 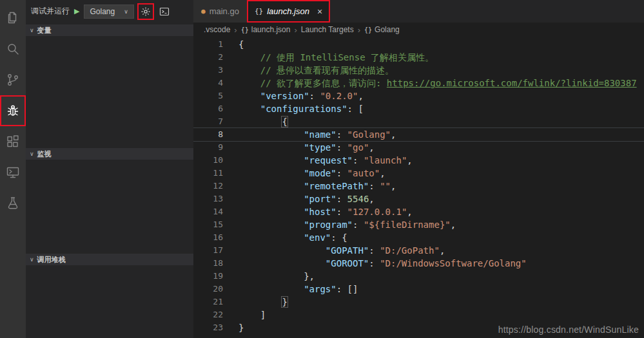 What do you see at coordinates (293, 109) in the screenshot?
I see `line-content: "configurations": [` at bounding box center [293, 109].